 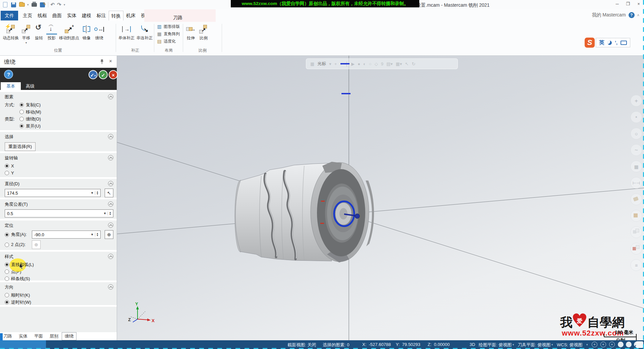 What do you see at coordinates (603, 344) in the screenshot?
I see `grid-toggle-icon: +` at bounding box center [603, 344].